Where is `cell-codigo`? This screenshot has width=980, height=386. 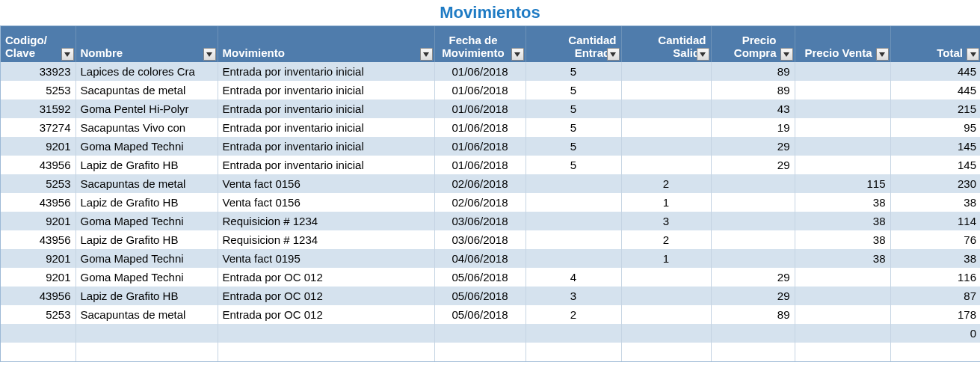
cell-codigo is located at coordinates (38, 352).